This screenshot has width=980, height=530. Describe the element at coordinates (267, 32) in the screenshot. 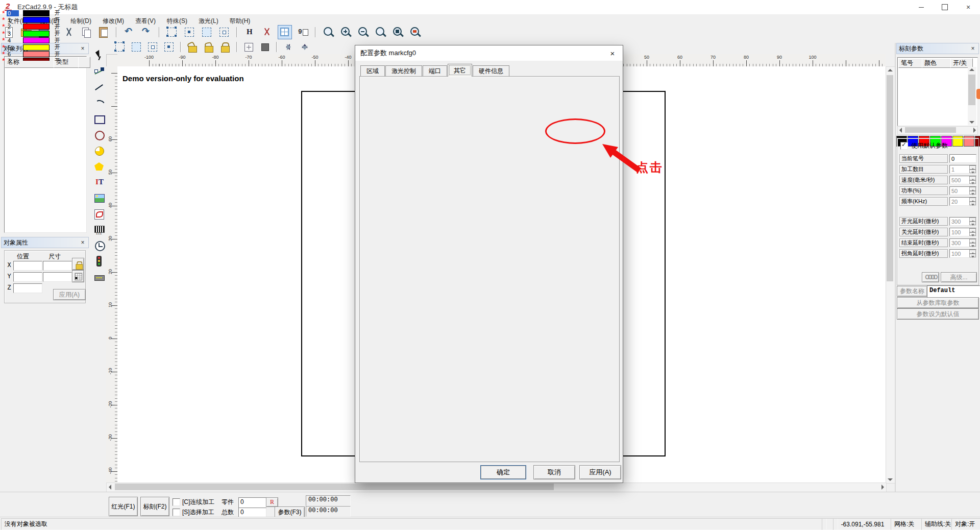

I see `trim-icon` at that location.